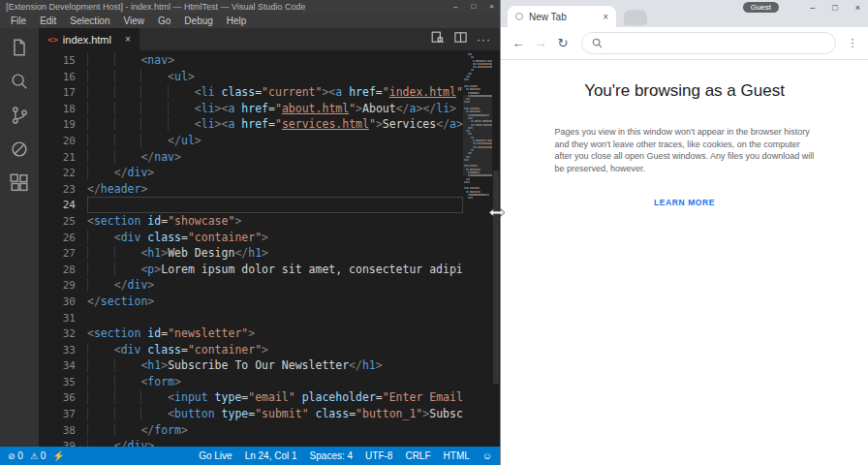  I want to click on minimap-slider, so click(478, 136).